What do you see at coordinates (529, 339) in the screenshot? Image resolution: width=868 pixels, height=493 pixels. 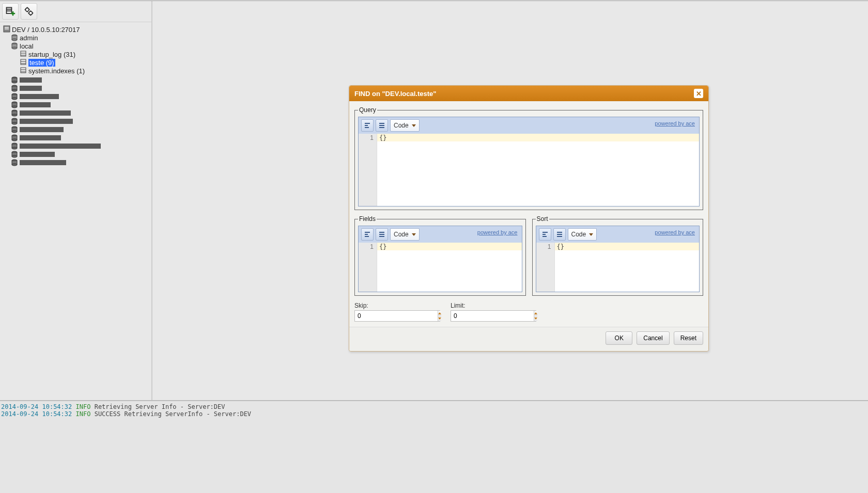 I see `dialog-footer: OK Cancel Reset` at bounding box center [529, 339].